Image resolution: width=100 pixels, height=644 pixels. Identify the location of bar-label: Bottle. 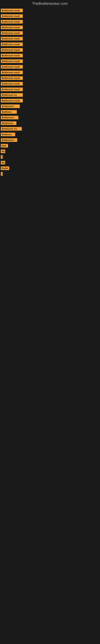
(5, 168).